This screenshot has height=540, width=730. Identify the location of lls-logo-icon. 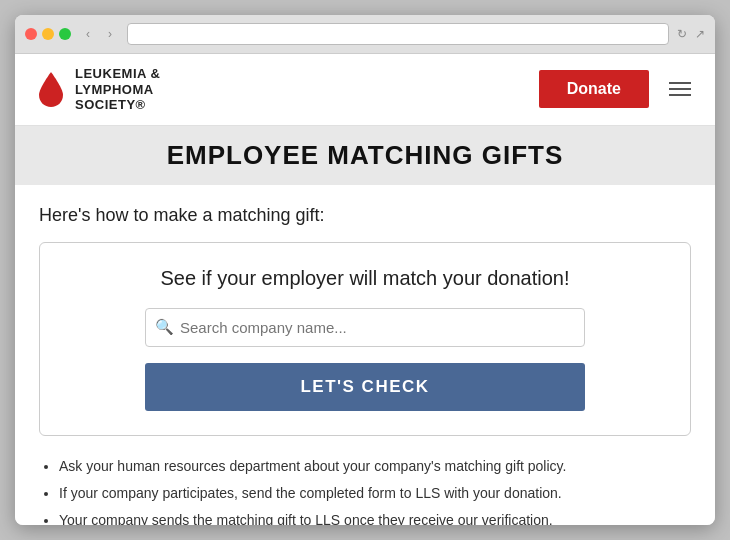
(51, 89).